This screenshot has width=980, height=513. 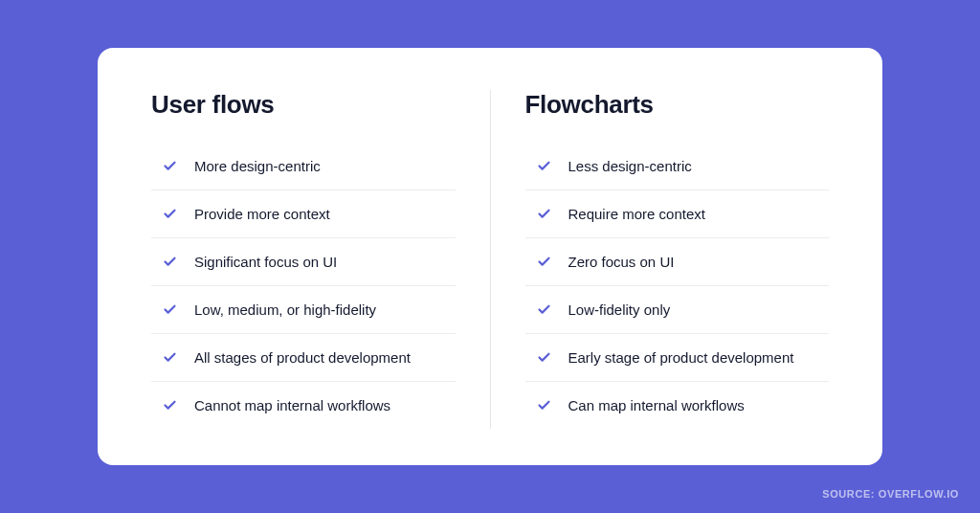 I want to click on list-item: Less design-centric, so click(x=678, y=167).